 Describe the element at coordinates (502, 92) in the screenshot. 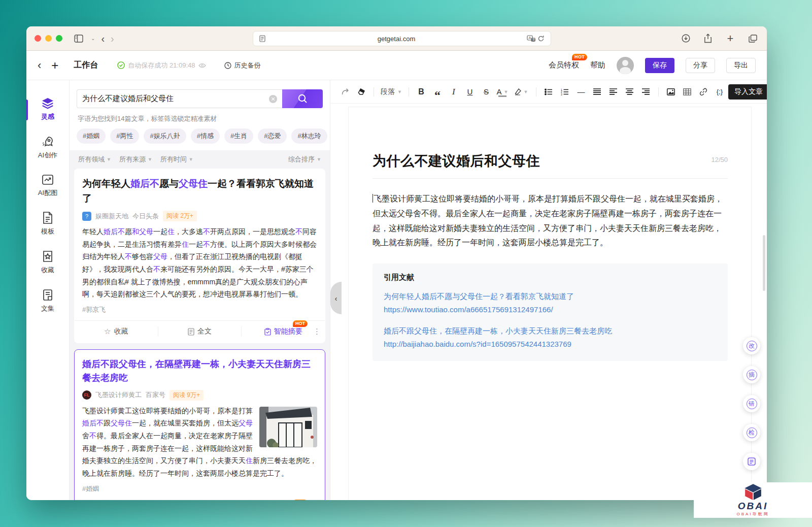

I see `font-color-icon: A▼` at that location.